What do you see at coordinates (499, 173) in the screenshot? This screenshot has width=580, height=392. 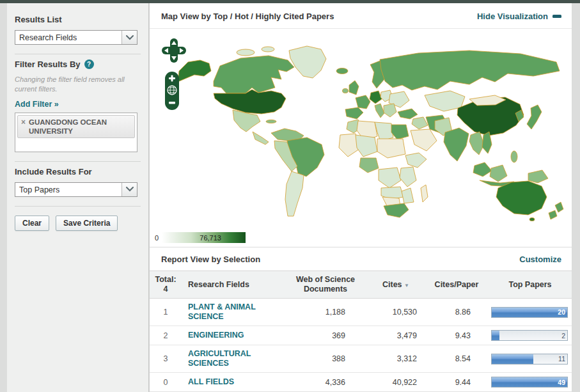 I see `map-region-borneo` at bounding box center [499, 173].